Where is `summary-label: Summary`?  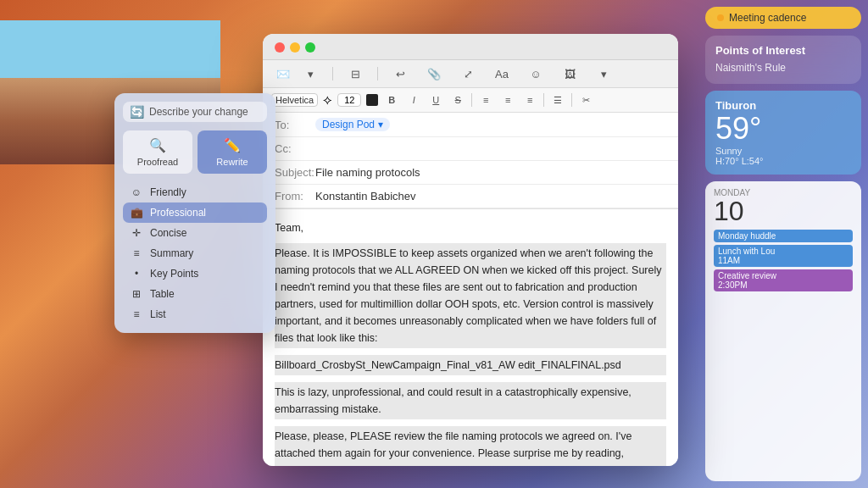
summary-label: Summary is located at coordinates (171, 253).